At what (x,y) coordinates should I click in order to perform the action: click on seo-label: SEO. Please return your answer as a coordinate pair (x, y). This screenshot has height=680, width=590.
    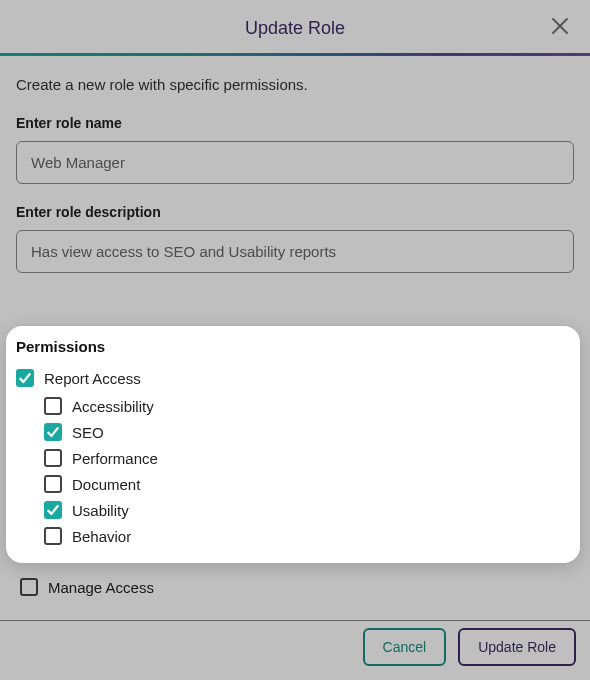
    Looking at the image, I should click on (88, 432).